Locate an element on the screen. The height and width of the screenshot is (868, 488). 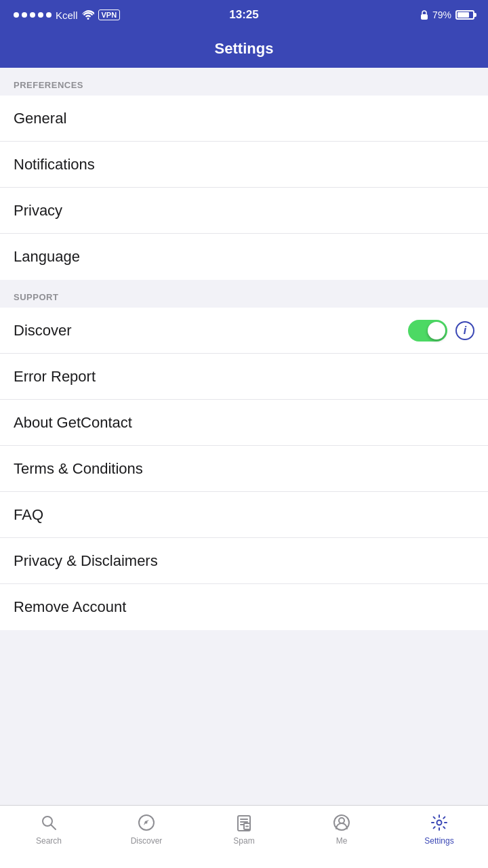
general-label: General is located at coordinates (40, 119).